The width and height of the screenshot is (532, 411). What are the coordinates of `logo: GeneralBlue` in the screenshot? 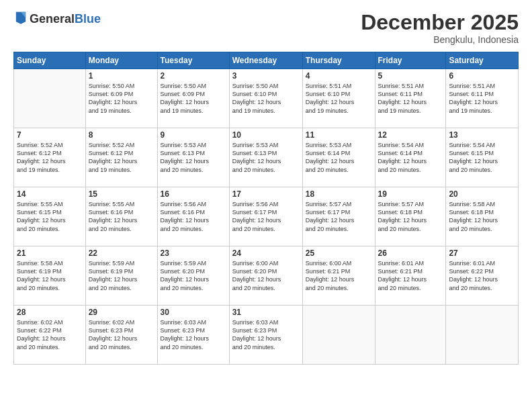 It's located at (57, 19).